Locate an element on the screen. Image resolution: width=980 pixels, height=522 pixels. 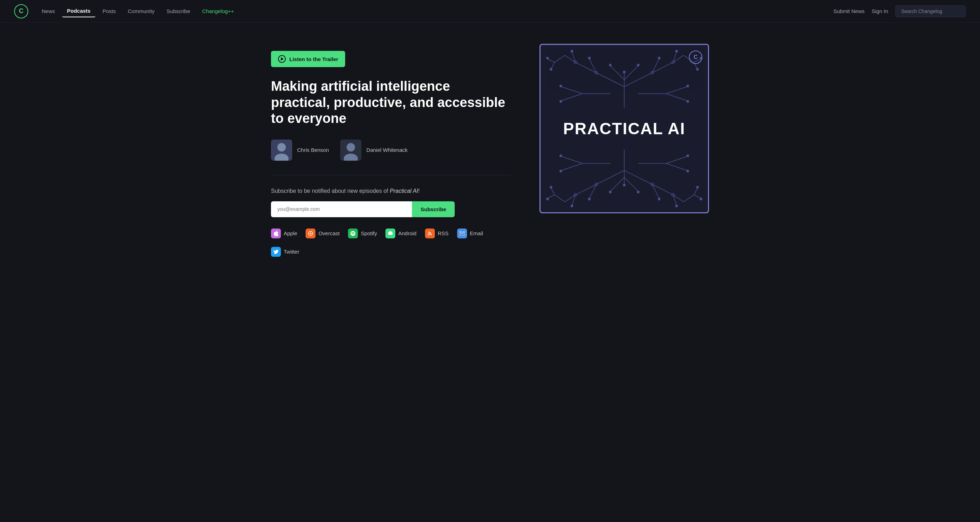
twitter-icon is located at coordinates (276, 252).